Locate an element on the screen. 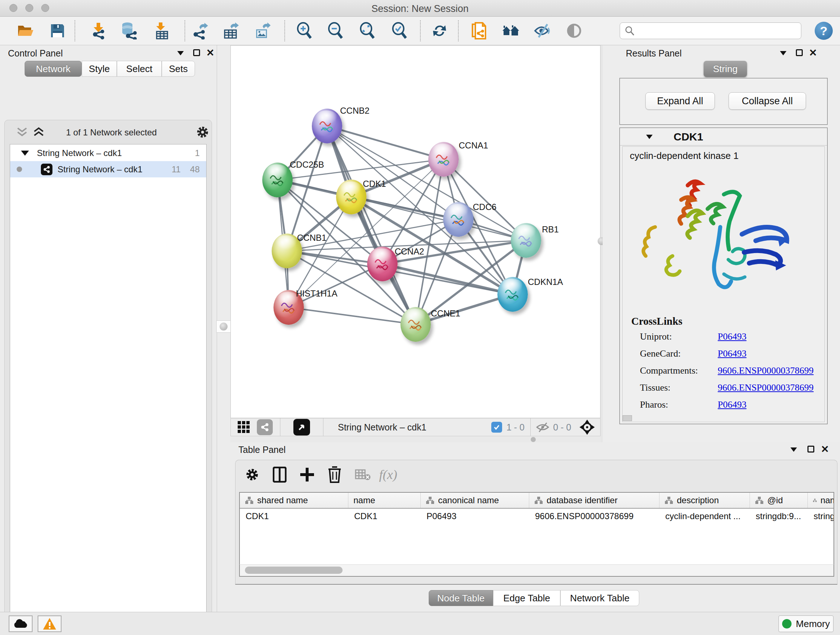  tree-expand-icon is located at coordinates (25, 153).